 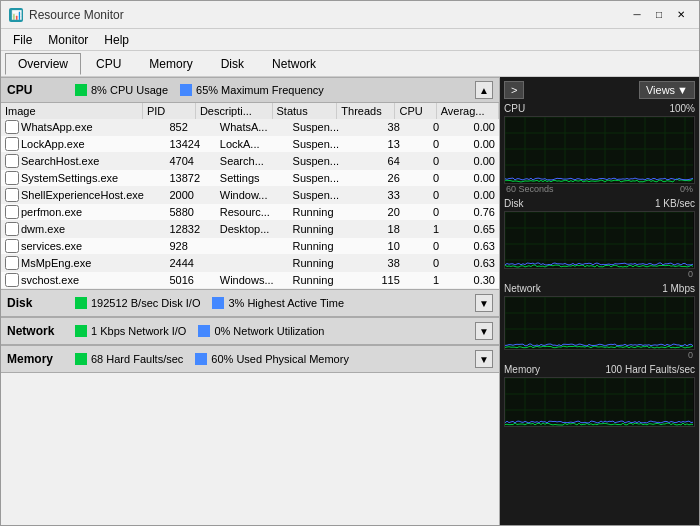 What do you see at coordinates (484, 359) in the screenshot?
I see `memory-chevron: ▼` at bounding box center [484, 359].